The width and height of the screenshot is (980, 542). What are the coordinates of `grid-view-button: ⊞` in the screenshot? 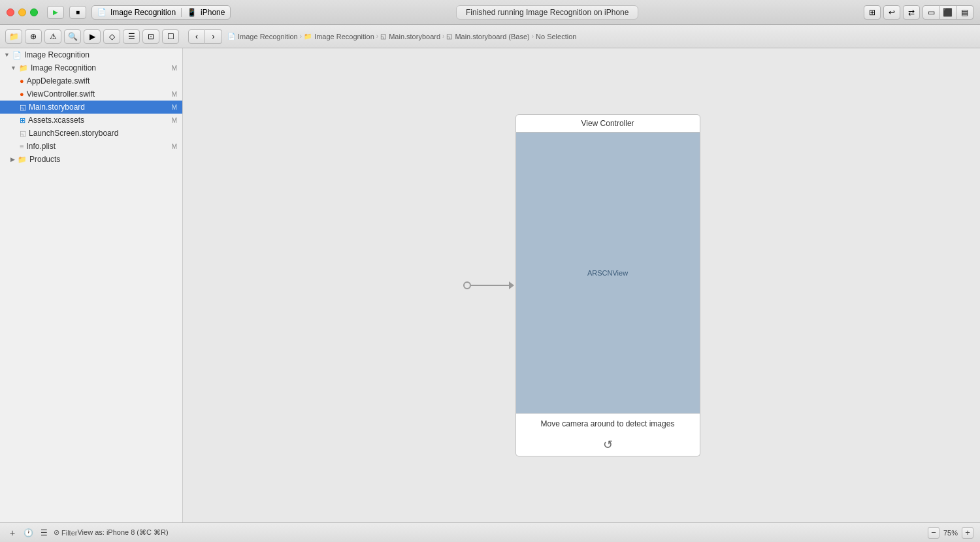 It's located at (872, 12).